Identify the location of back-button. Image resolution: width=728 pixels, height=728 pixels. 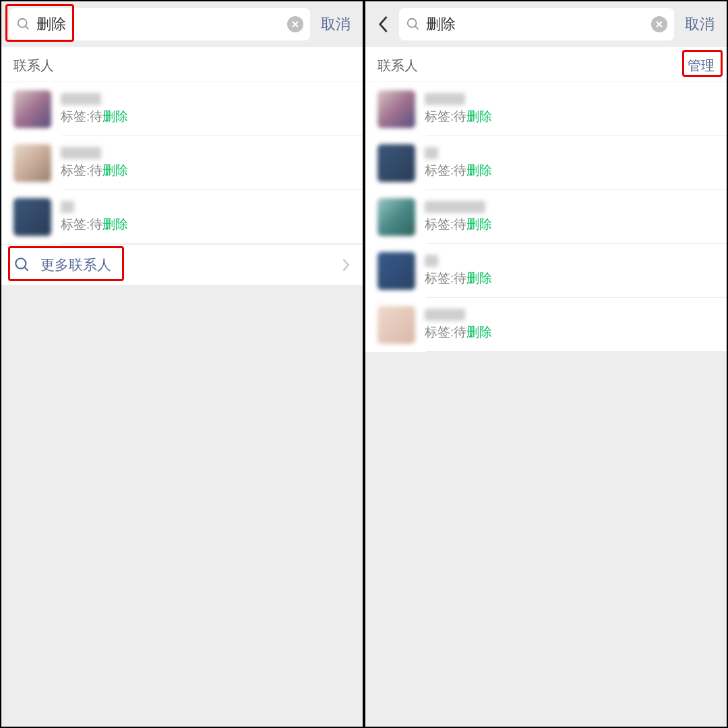
(383, 24).